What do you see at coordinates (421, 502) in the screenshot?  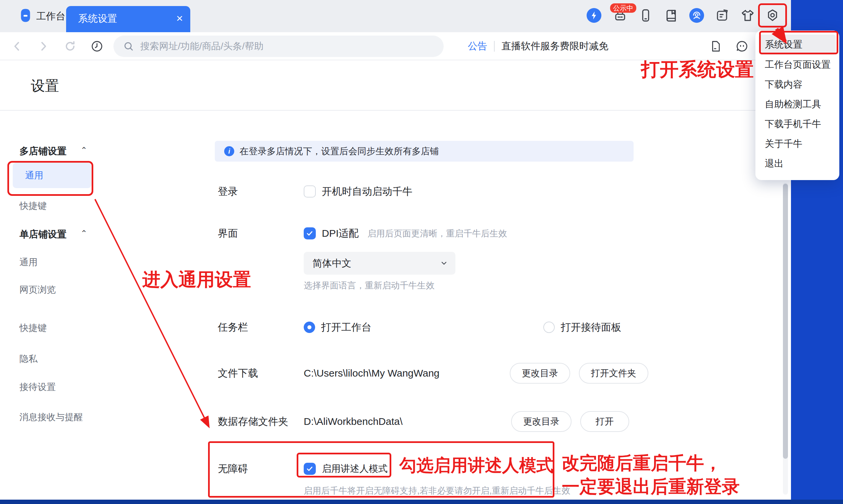 I see `desktop-bottom-bar` at bounding box center [421, 502].